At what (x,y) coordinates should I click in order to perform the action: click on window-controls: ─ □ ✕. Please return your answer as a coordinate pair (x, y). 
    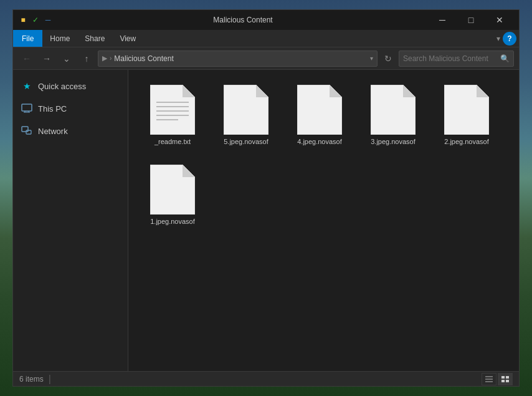
    Looking at the image, I should click on (471, 20).